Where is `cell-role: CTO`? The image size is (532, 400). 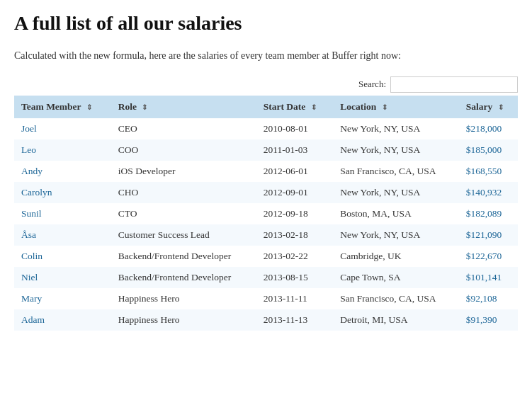 cell-role: CTO is located at coordinates (184, 214).